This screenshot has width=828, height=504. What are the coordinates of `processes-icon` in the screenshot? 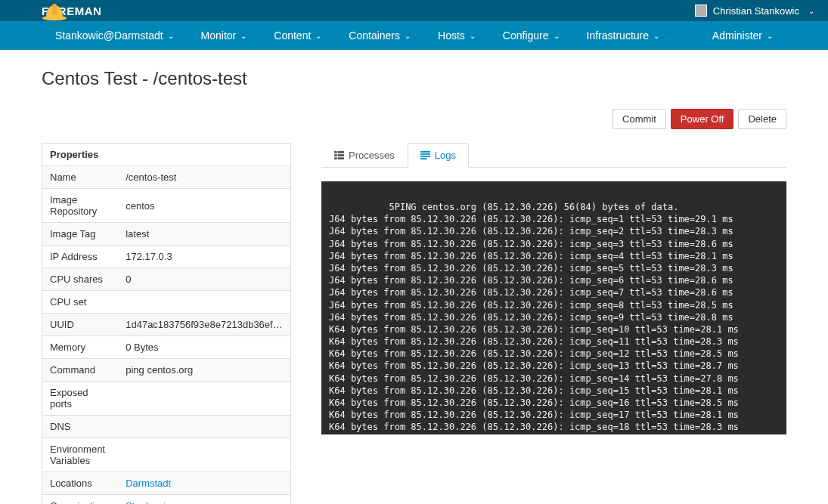 It's located at (339, 156).